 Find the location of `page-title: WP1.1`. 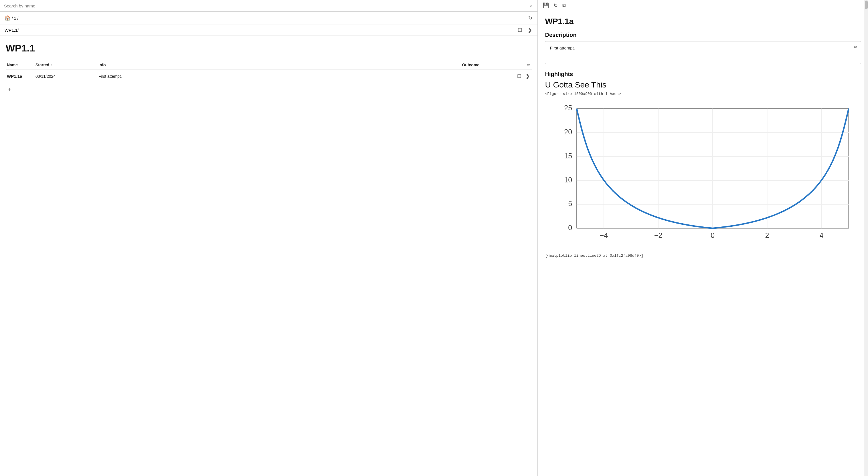

page-title: WP1.1 is located at coordinates (269, 48).